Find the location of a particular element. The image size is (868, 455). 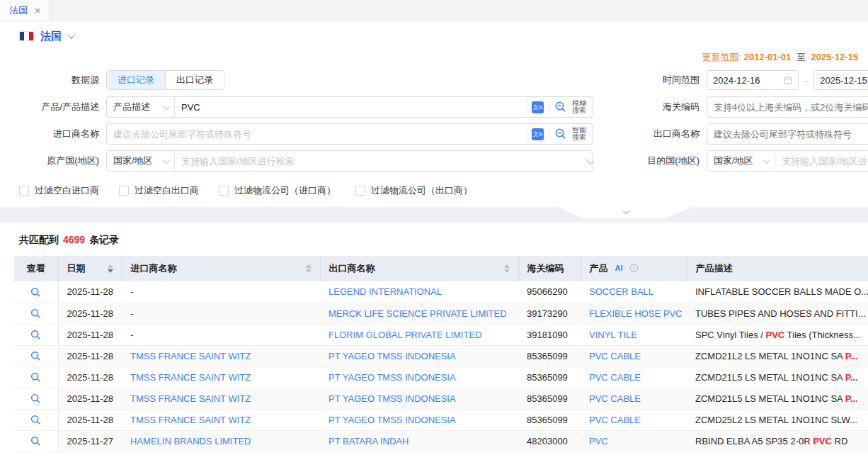

origin-country-label: 原产国(地区) is located at coordinates (50, 161).